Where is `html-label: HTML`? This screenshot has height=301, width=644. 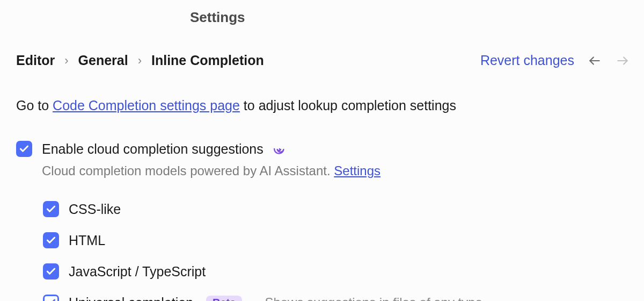
html-label: HTML is located at coordinates (87, 241).